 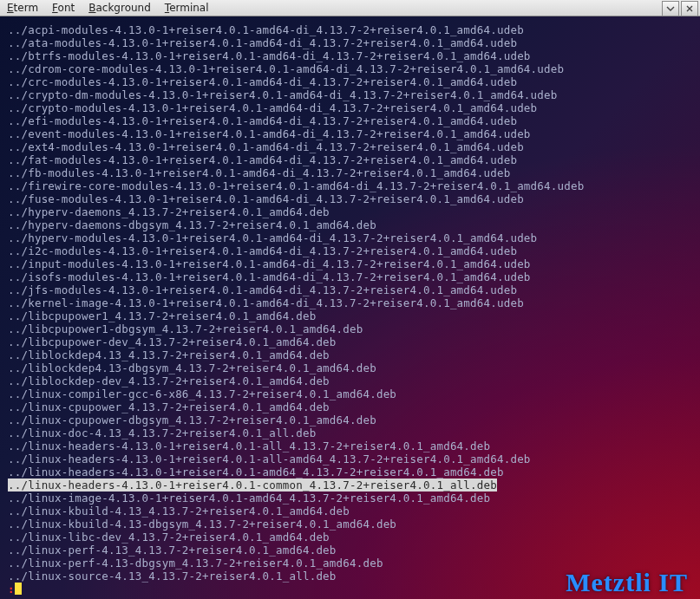 What do you see at coordinates (351, 29) in the screenshot?
I see `output-line: ../acpi-modules-4.13.0-1+reiser4.0.1-amd…` at bounding box center [351, 29].